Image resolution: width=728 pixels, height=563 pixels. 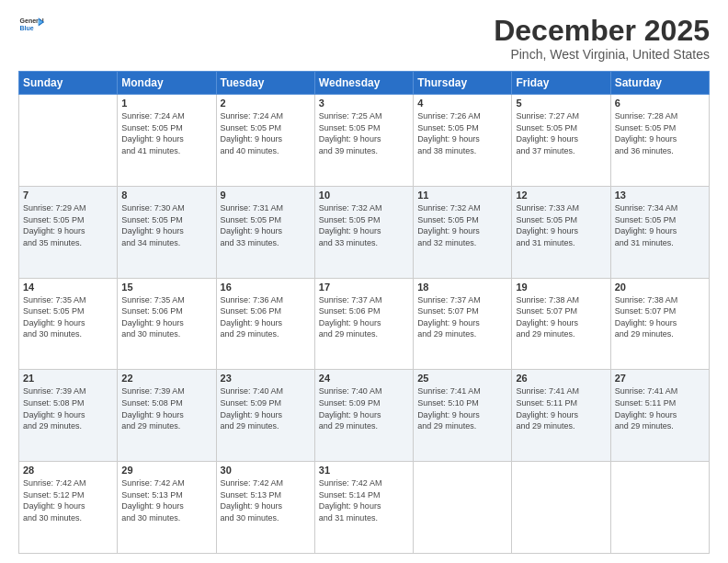 I want to click on day-number: 4, so click(x=462, y=103).